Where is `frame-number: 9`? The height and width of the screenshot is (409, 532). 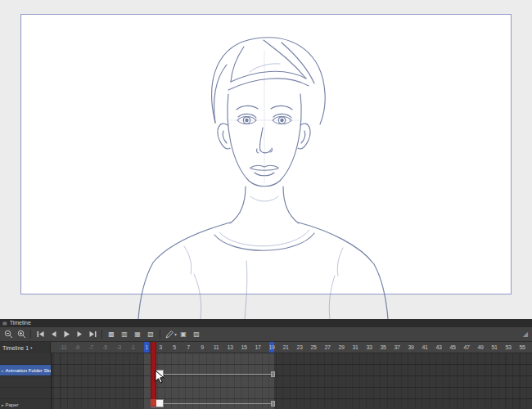
frame-number: 9 is located at coordinates (202, 347).